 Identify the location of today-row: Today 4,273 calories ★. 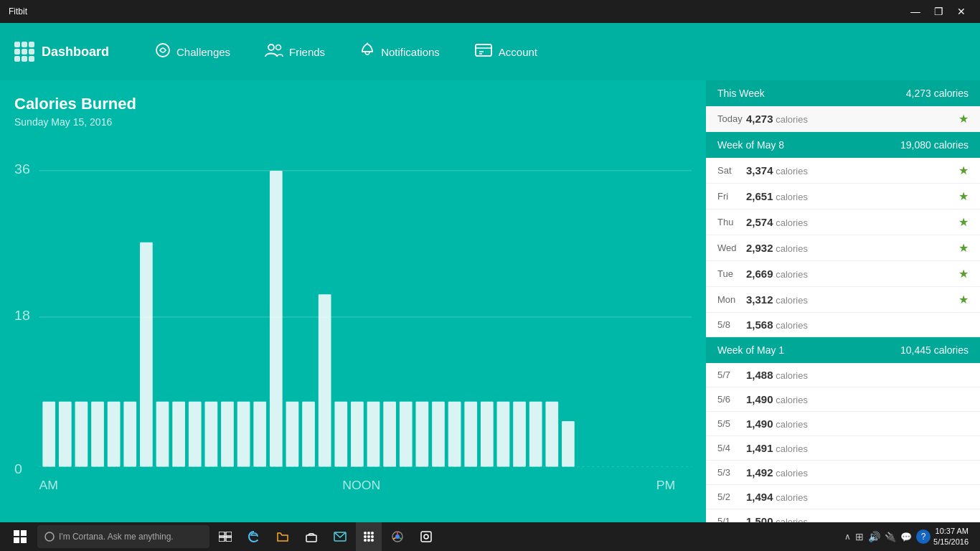
(843, 119).